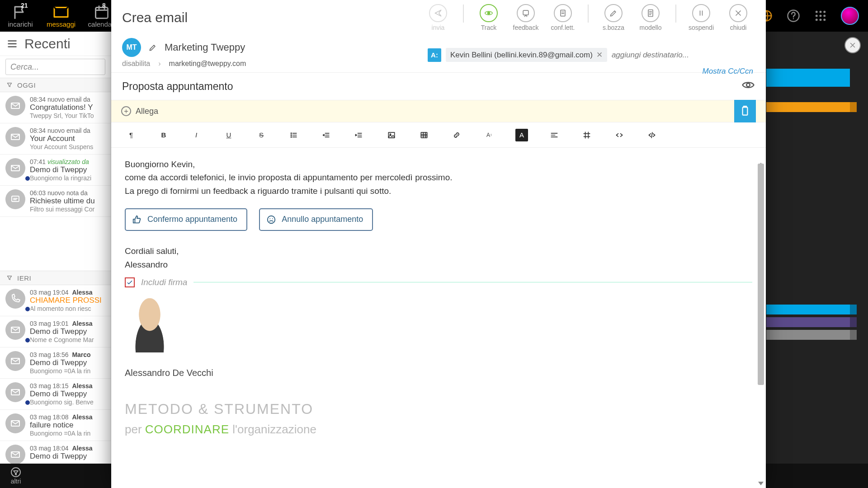 The image size is (868, 488). Describe the element at coordinates (554, 135) in the screenshot. I see `fmt-align` at that location.